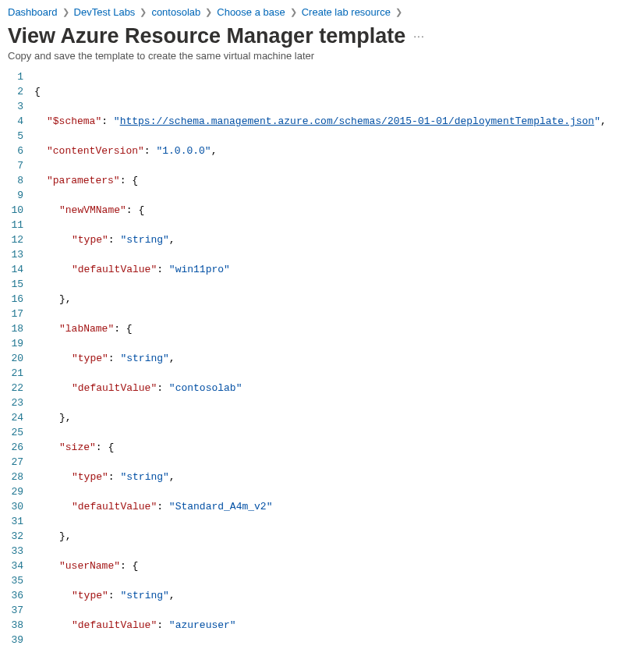 The image size is (644, 649). What do you see at coordinates (12, 403) in the screenshot?
I see `line-number: 23` at bounding box center [12, 403].